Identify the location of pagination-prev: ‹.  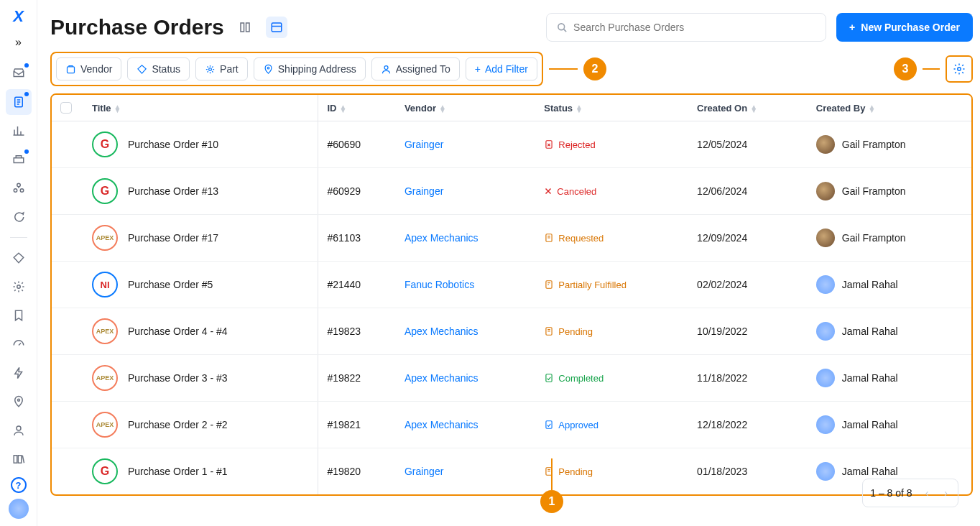
(927, 493).